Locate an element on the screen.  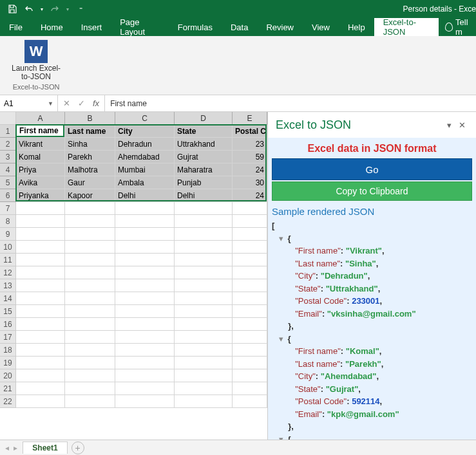
tab-formulas: Formulas is located at coordinates (195, 27).